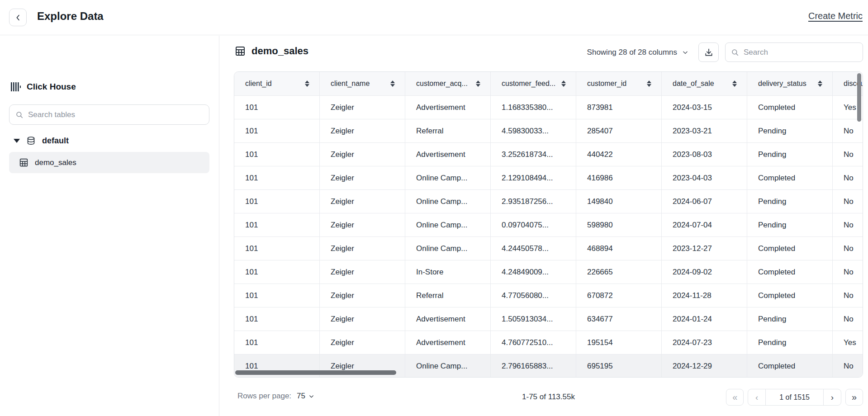 The width and height of the screenshot is (868, 416). I want to click on back-button, so click(18, 17).